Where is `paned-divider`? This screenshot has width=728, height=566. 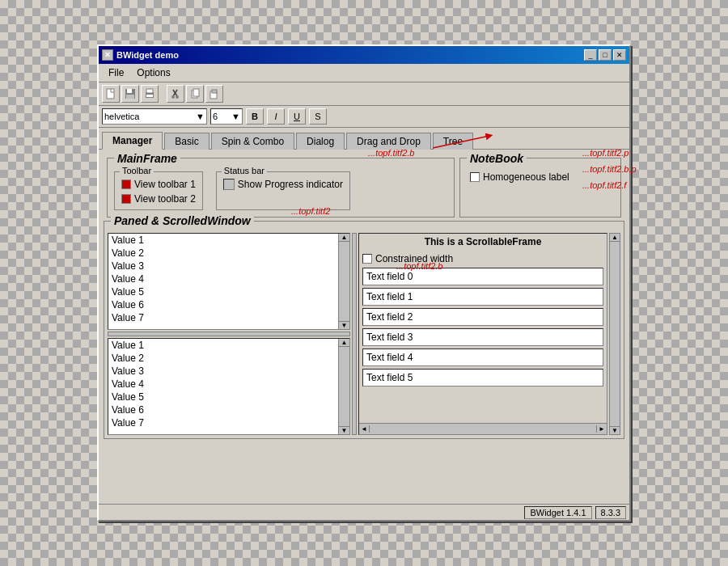
paned-divider is located at coordinates (229, 334).